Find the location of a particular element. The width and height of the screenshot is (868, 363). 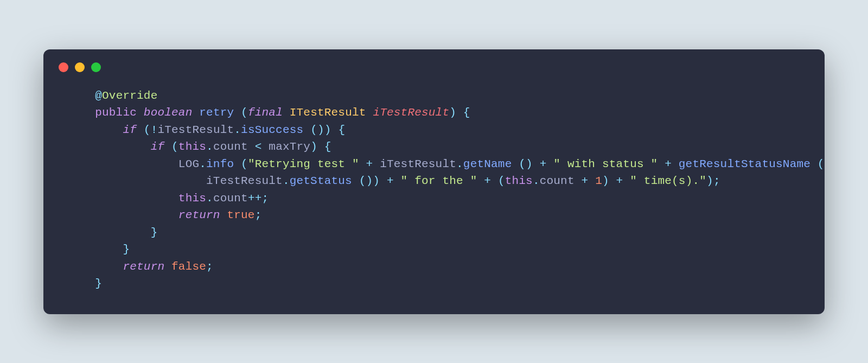

keyword-final: final is located at coordinates (265, 113).